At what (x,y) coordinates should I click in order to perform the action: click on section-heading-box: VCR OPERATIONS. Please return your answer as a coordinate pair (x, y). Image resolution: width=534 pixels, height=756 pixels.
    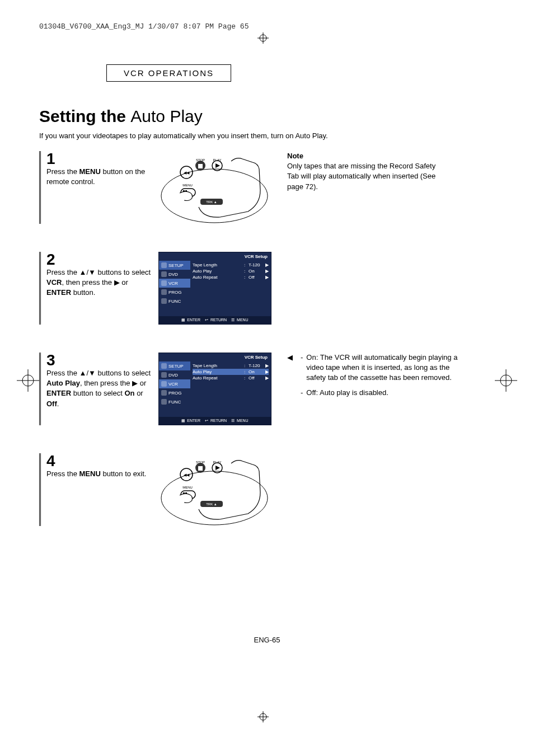
    Looking at the image, I should click on (169, 73).